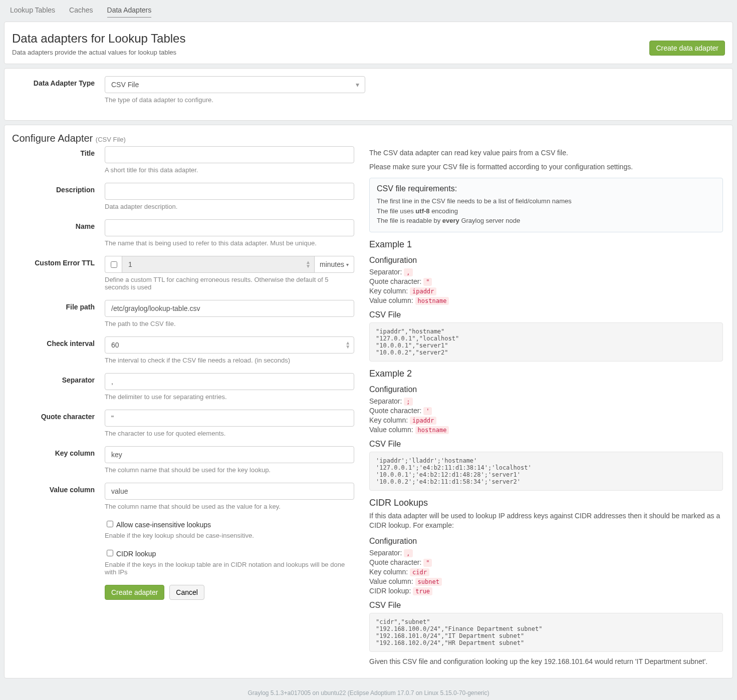 The image size is (737, 700). I want to click on create-data-adapter-button: Create data adapter, so click(687, 48).